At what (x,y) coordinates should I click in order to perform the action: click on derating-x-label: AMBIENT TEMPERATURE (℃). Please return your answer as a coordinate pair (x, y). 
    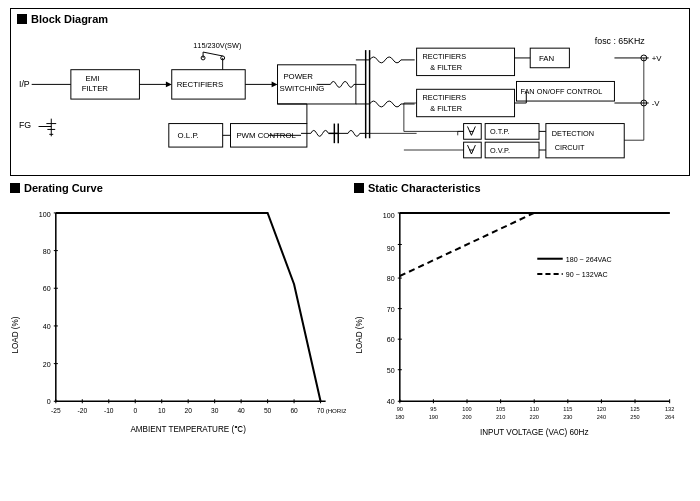
    Looking at the image, I should click on (188, 430).